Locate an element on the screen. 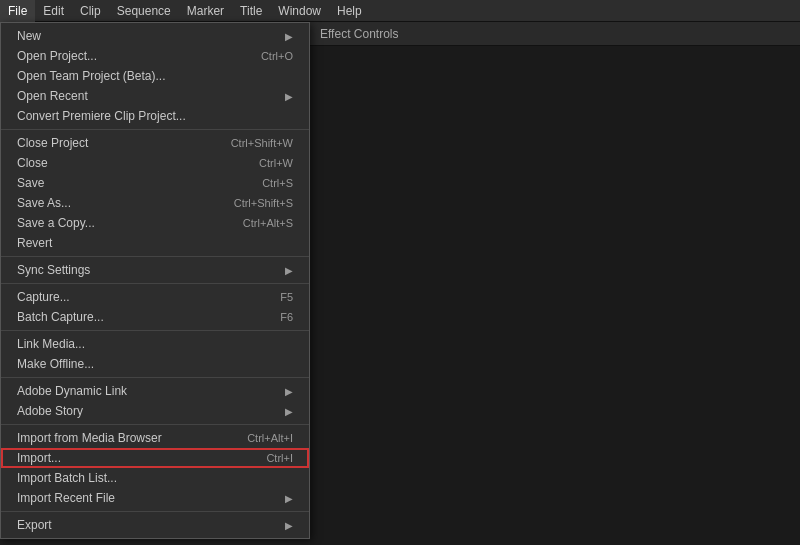  menu-item-sync-settings-label: Sync Settings is located at coordinates (54, 270).